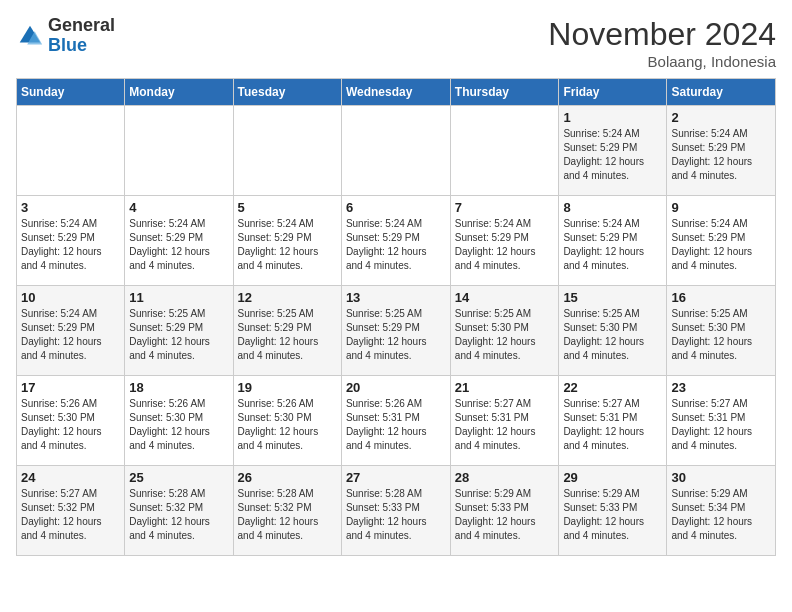 The width and height of the screenshot is (792, 612). What do you see at coordinates (396, 331) in the screenshot?
I see `calendar-week-row: 10Sunrise: 5:24 AM Sunset: 5:29 PM Dayli…` at bounding box center [396, 331].